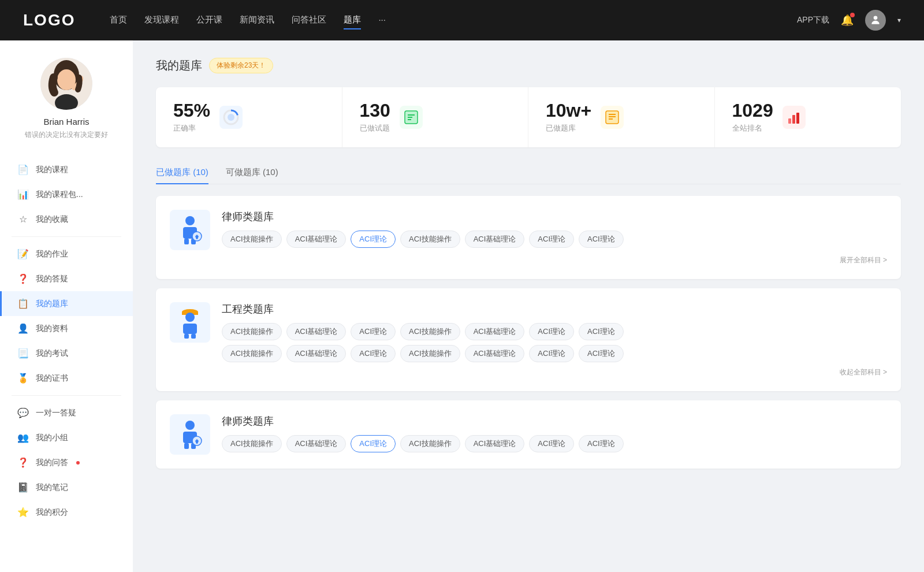  I want to click on sidebar-item-label: 一对一答疑, so click(56, 413).